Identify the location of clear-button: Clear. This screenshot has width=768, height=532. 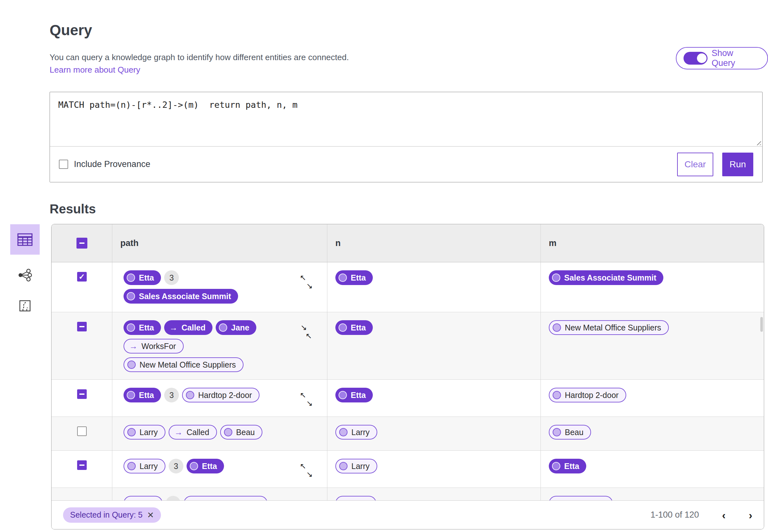
(695, 165).